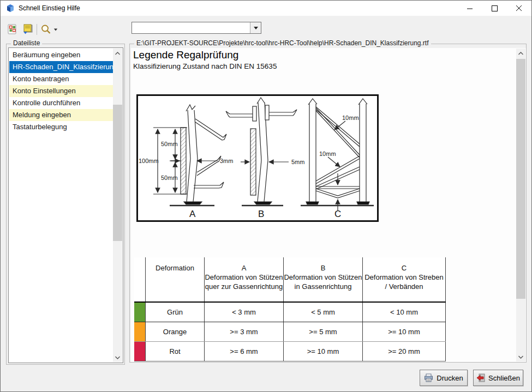 The height and width of the screenshot is (392, 532). Describe the element at coordinates (261, 214) in the screenshot. I see `figure-label-b: B` at that location.